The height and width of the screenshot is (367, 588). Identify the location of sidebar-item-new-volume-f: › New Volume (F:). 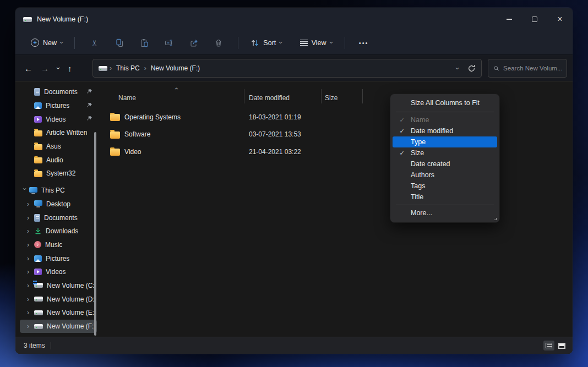
(58, 327).